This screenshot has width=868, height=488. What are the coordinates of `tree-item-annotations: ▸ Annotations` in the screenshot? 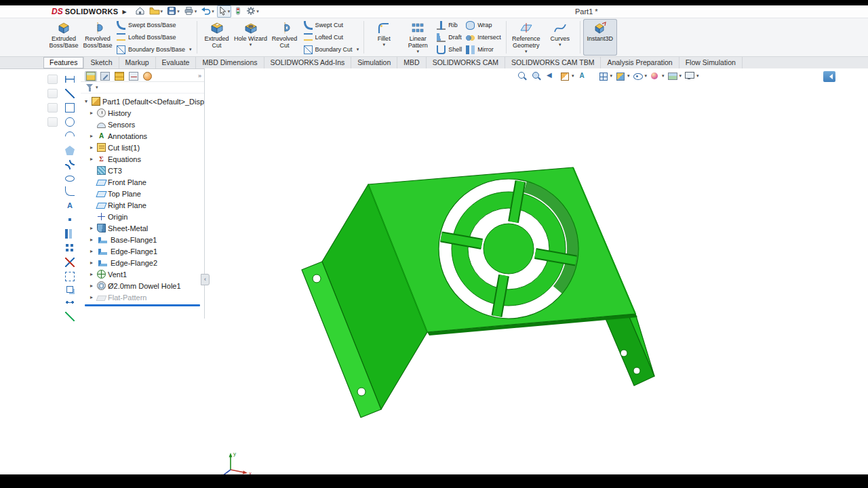 It's located at (142, 136).